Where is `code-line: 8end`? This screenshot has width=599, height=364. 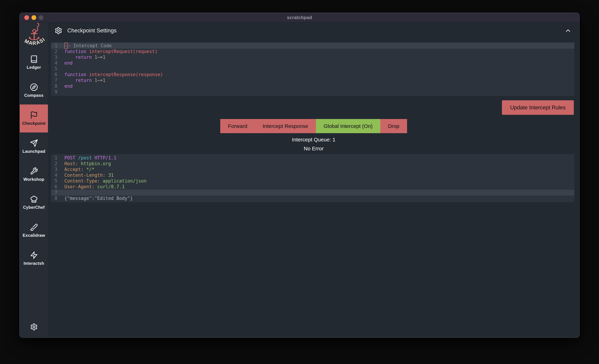
code-line: 8end is located at coordinates (313, 86).